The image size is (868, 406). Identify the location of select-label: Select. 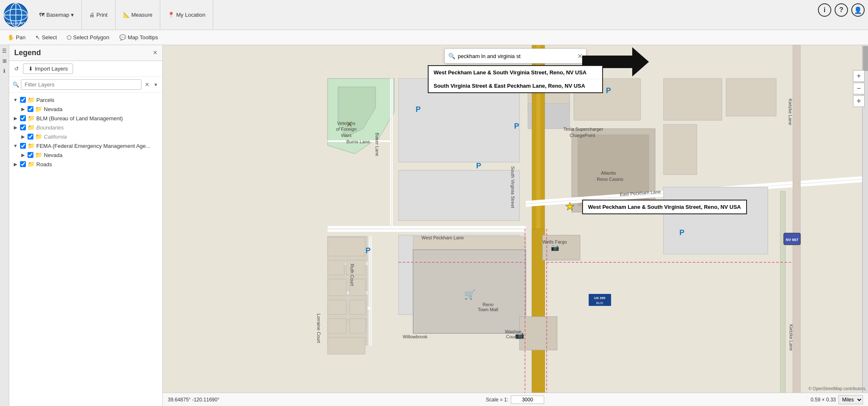
(49, 38).